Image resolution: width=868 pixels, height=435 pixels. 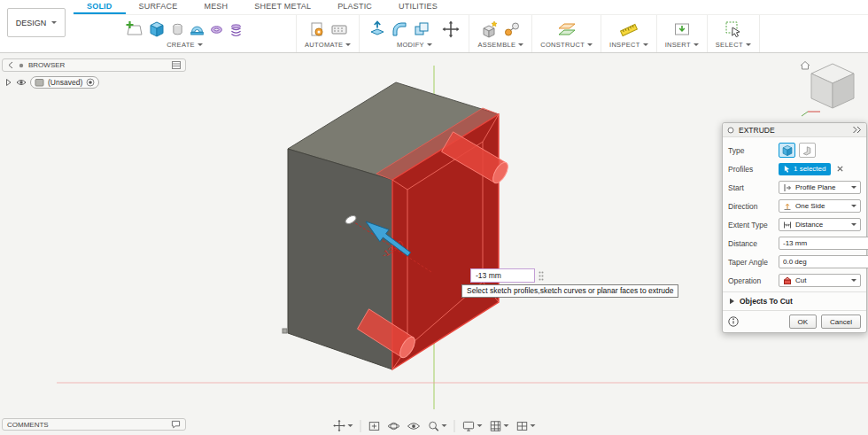 What do you see at coordinates (328, 45) in the screenshot?
I see `automate-menu: AUTOMATE` at bounding box center [328, 45].